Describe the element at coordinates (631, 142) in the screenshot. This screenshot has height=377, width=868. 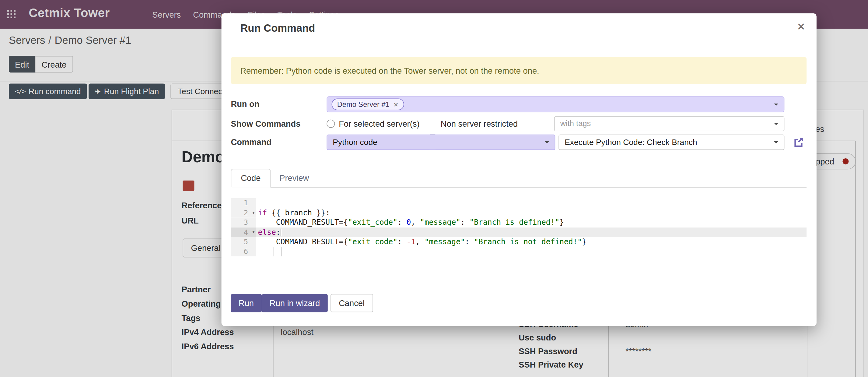
I see `command-value: Execute Python Code: Check Branch` at that location.